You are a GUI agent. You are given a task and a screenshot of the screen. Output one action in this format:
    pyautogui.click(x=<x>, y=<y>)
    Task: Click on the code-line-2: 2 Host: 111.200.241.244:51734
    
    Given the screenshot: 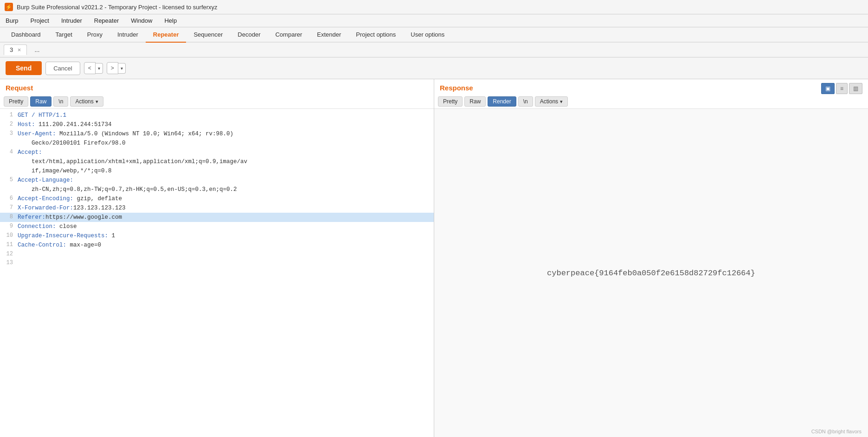 What is the action you would take?
    pyautogui.click(x=217, y=125)
    